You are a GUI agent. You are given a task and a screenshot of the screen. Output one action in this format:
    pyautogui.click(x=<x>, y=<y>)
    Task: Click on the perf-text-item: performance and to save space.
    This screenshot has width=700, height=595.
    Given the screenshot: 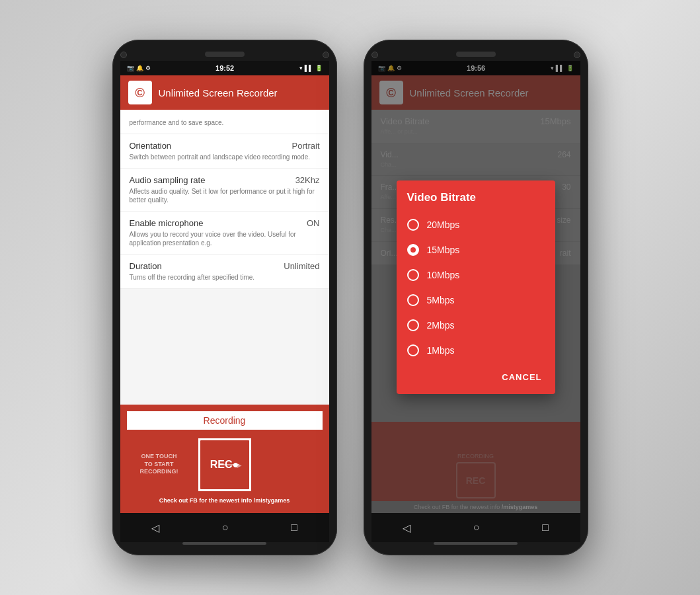 What is the action you would take?
    pyautogui.click(x=225, y=122)
    